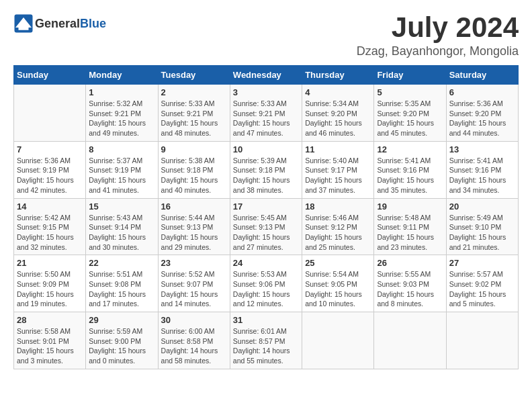 Image resolution: width=532 pixels, height=411 pixels. Describe the element at coordinates (410, 232) in the screenshot. I see `day-info: Sunrise: 5:48 AM Sunset: 9:11 PM Dayligh…` at that location.